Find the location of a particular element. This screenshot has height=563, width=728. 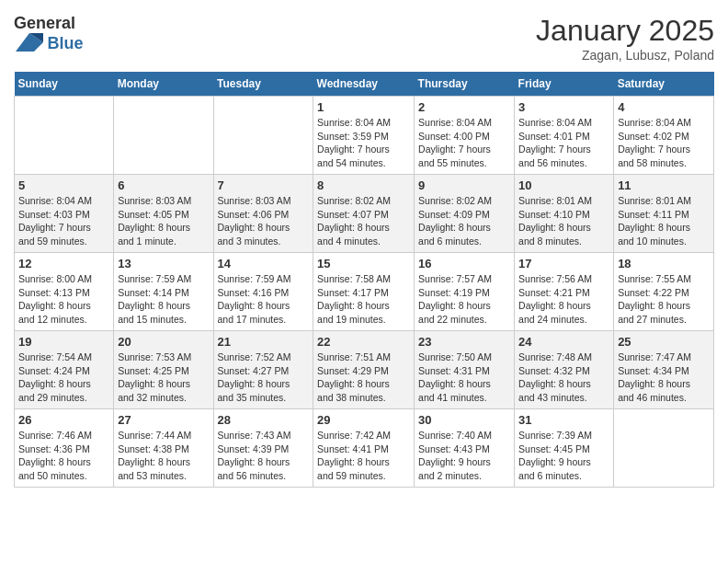

day-info: Sunrise: 7:48 AM Sunset: 4:32 PM Dayligh… is located at coordinates (564, 377).